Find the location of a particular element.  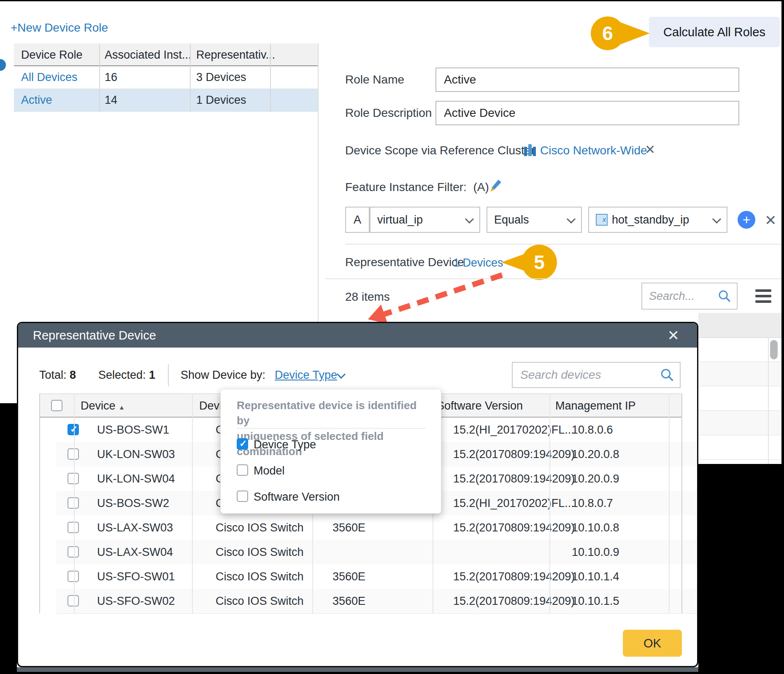

col-device: Device ▲ is located at coordinates (103, 406).